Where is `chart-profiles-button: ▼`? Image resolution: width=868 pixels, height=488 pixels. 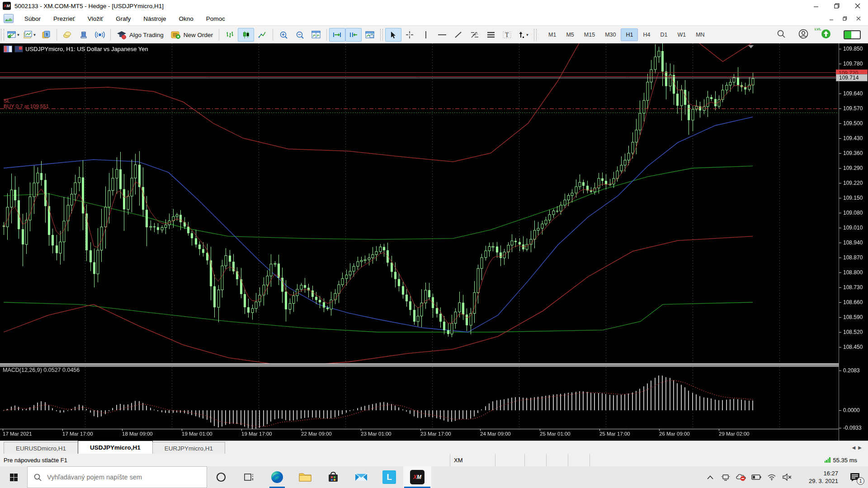 chart-profiles-button: ▼ is located at coordinates (30, 35).